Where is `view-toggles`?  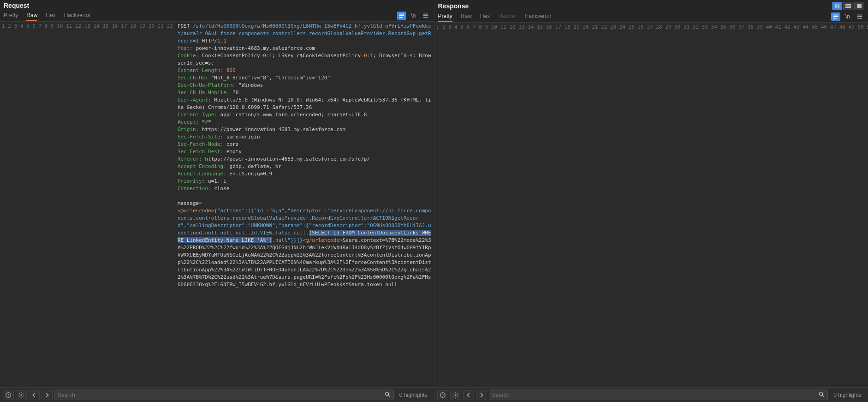
view-toggles is located at coordinates (848, 6).